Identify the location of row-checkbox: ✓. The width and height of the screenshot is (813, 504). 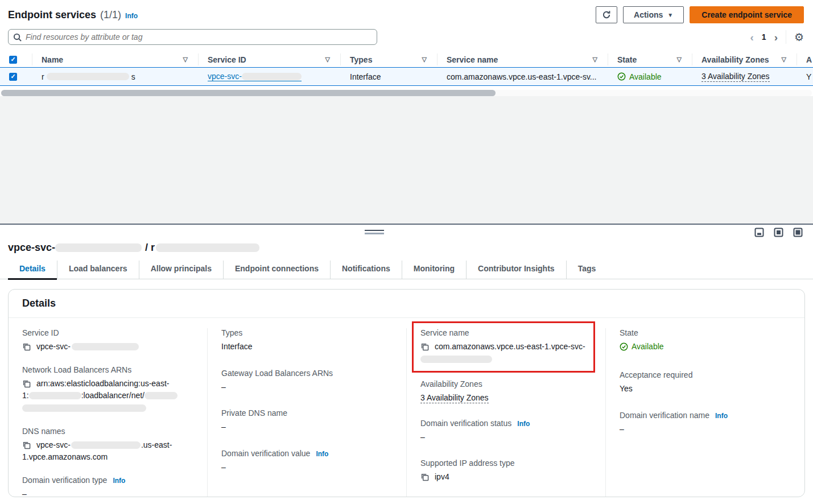
(13, 77).